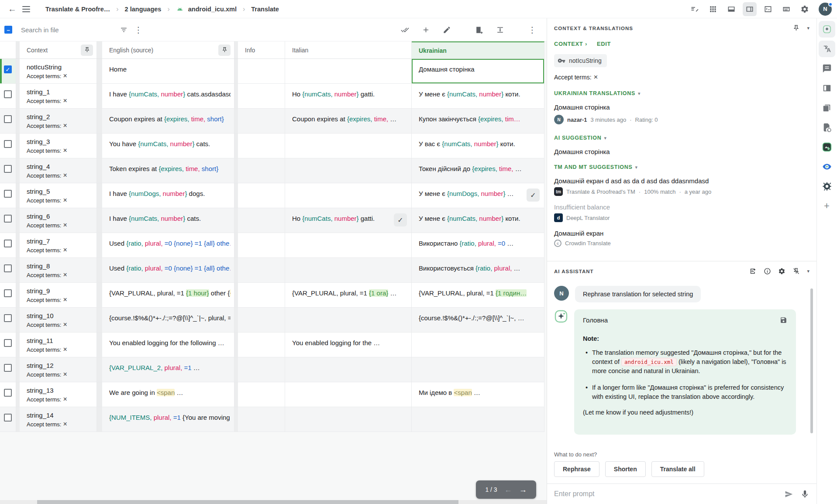 Image resolution: width=837 pixels, height=504 pixels. Describe the element at coordinates (169, 220) in the screenshot. I see `source-cell: I have {numCats, number} cats.` at that location.